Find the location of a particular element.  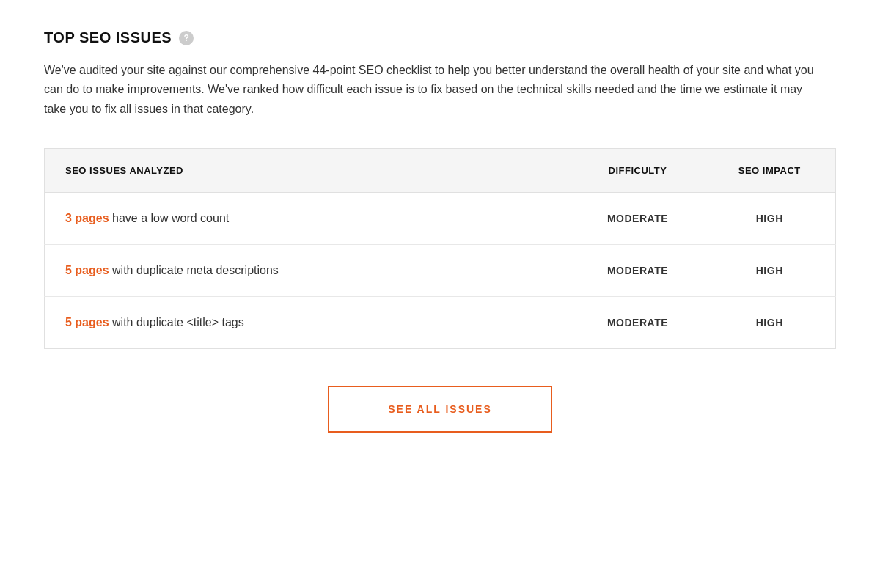

issue-text: with duplicate meta descriptions is located at coordinates (194, 270).